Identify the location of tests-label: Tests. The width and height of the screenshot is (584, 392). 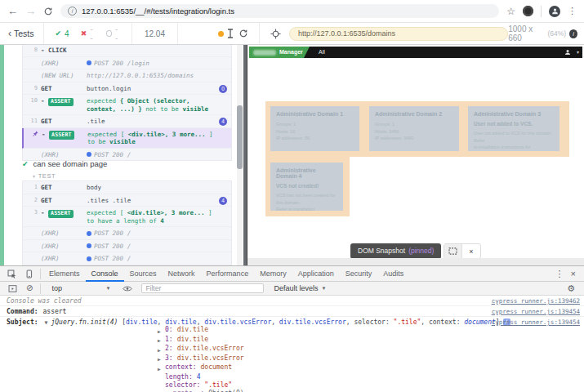
(25, 33).